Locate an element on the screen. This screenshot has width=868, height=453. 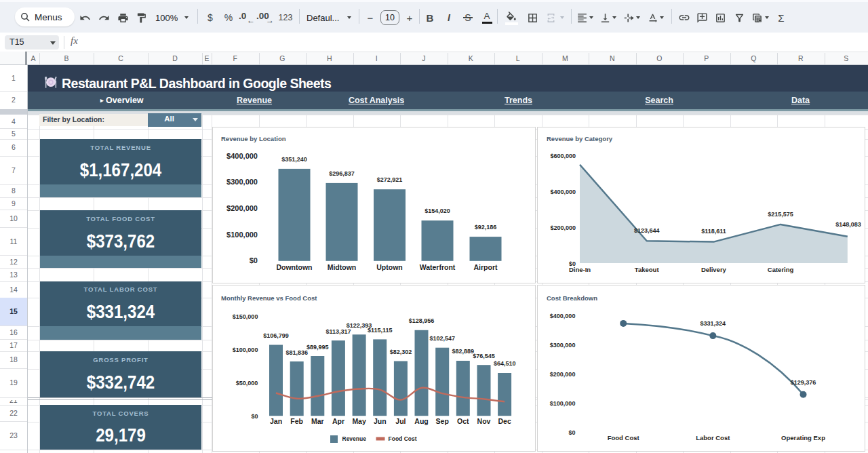
svg-text: $113,317 is located at coordinates (338, 332).